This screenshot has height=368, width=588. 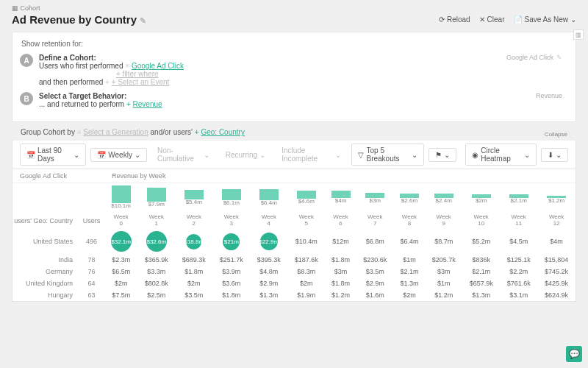 What do you see at coordinates (312, 155) in the screenshot?
I see `include-incomplete-toggle: Include Incomplete⌄` at bounding box center [312, 155].